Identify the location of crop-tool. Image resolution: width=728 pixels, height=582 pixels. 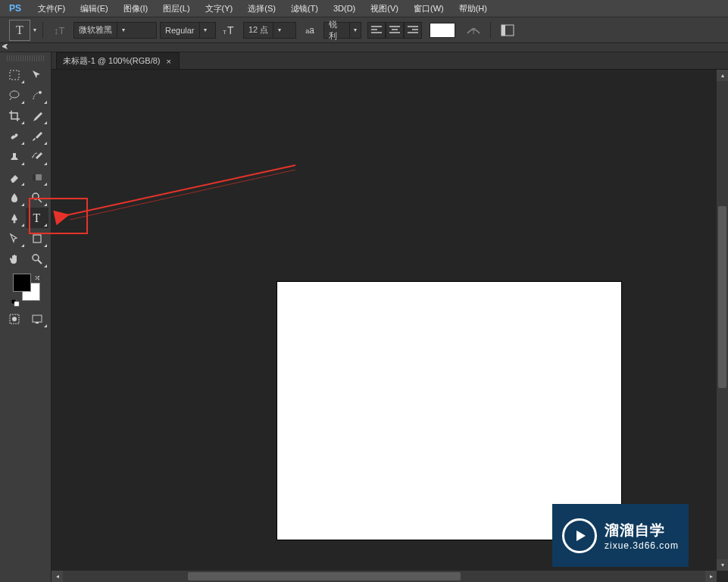
(14, 115).